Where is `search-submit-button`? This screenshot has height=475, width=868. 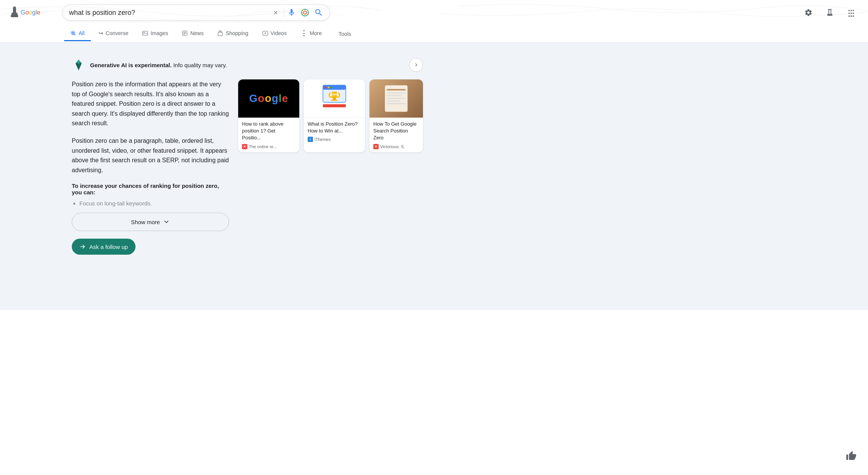
search-submit-button is located at coordinates (319, 13).